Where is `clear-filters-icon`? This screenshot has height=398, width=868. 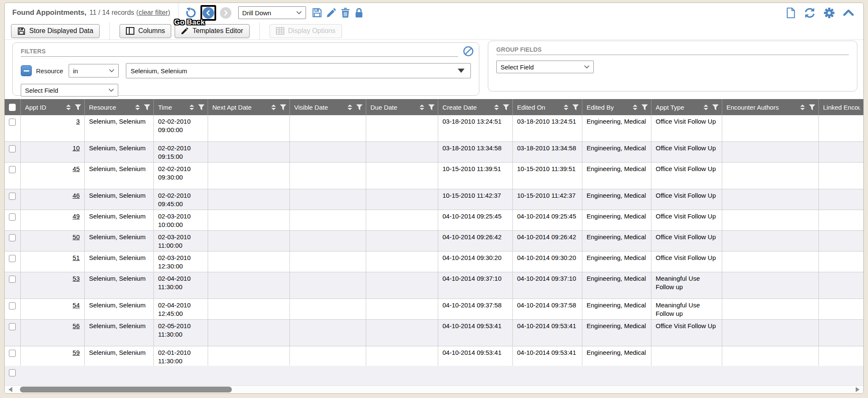 clear-filters-icon is located at coordinates (468, 52).